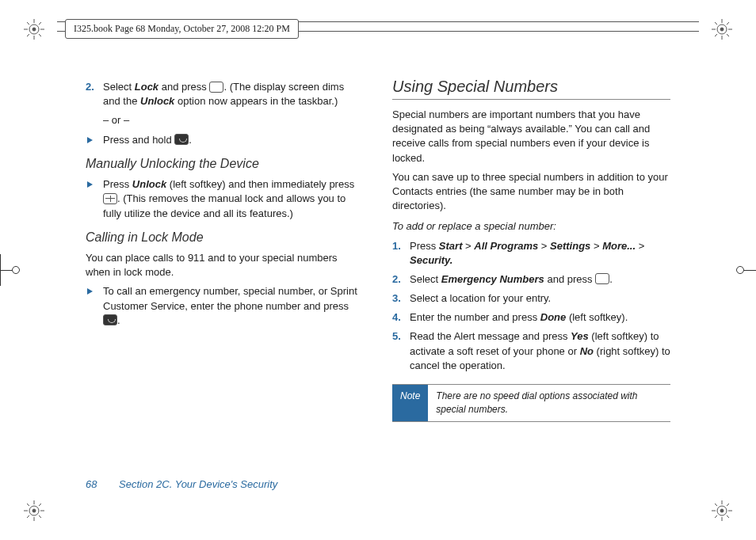 This screenshot has height=540, width=756. Describe the element at coordinates (260, 184) in the screenshot. I see `text: (left softkey) and then immediately pres…` at that location.